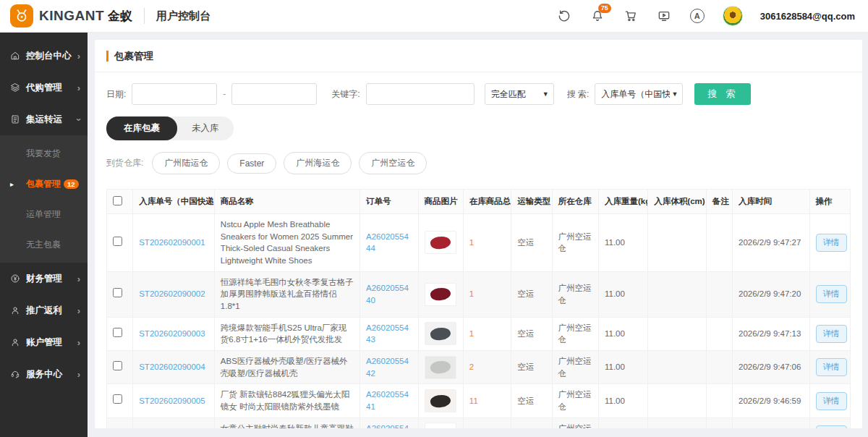  Describe the element at coordinates (389, 401) in the screenshot. I see `order-number-link: A2602055441` at that location.